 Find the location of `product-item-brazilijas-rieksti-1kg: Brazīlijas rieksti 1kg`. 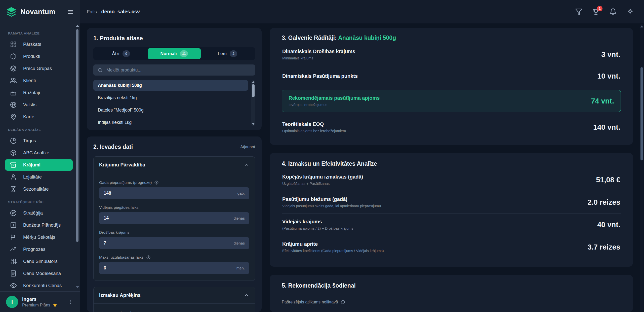

product-item-brazilijas-rieksti-1kg: Brazīlijas rieksti 1kg is located at coordinates (171, 98).